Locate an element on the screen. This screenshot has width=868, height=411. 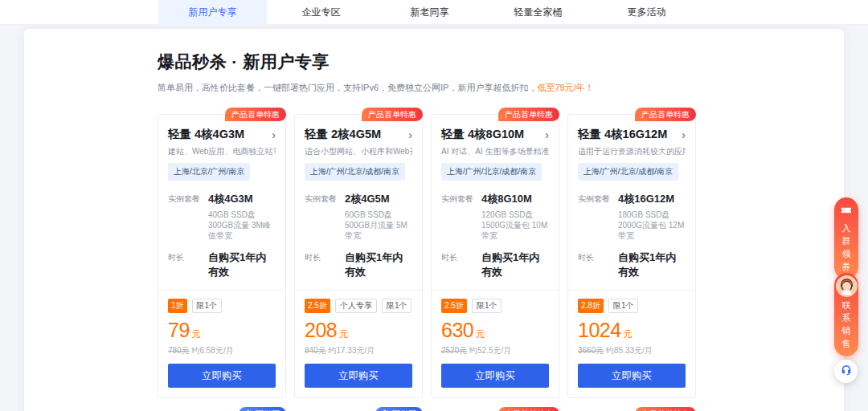
tab-new-old: 新老同享 is located at coordinates (429, 13).